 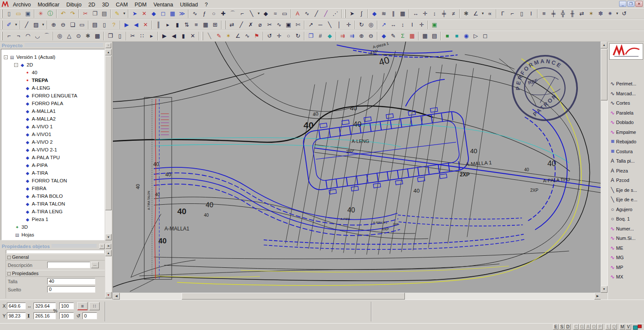 I want to click on join-all-icon: ╬, so click(x=563, y=14).